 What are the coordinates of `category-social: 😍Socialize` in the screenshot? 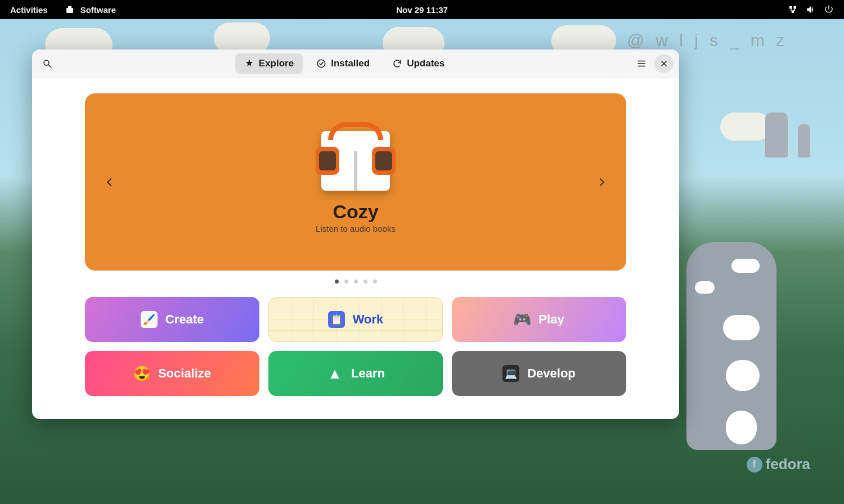 It's located at (172, 374).